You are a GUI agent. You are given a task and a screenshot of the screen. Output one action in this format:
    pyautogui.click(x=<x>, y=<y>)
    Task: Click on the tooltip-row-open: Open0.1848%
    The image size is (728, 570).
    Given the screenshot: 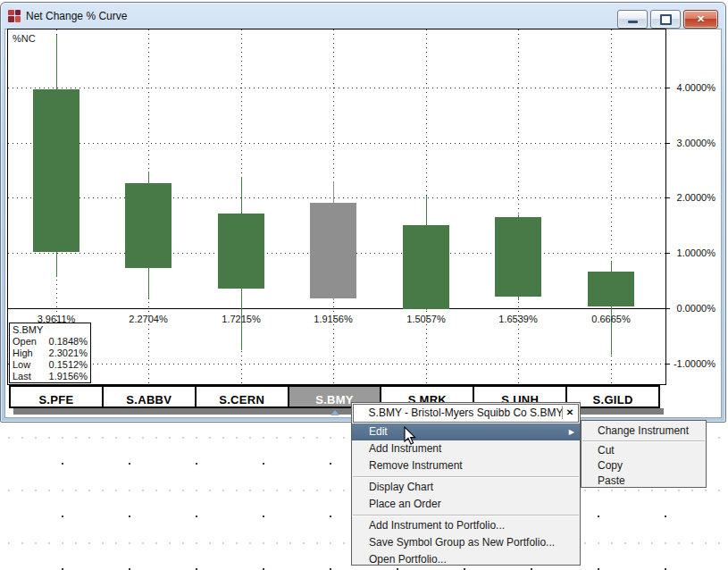 What is the action you would take?
    pyautogui.click(x=50, y=341)
    